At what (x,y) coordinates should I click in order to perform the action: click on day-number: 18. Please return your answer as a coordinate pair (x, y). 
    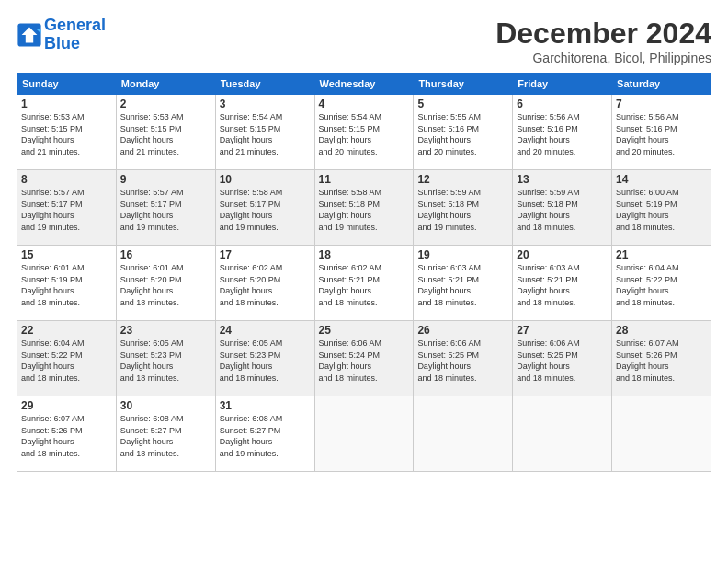
    Looking at the image, I should click on (364, 255).